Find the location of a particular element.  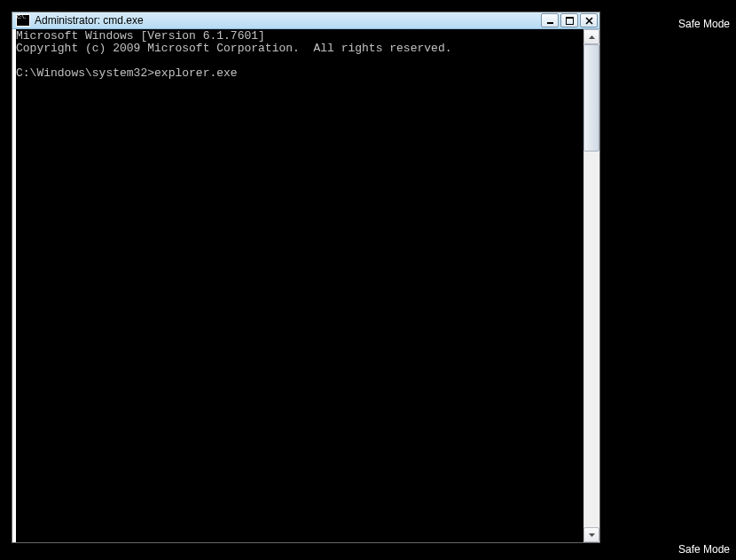

scroll-thumb is located at coordinates (591, 97).